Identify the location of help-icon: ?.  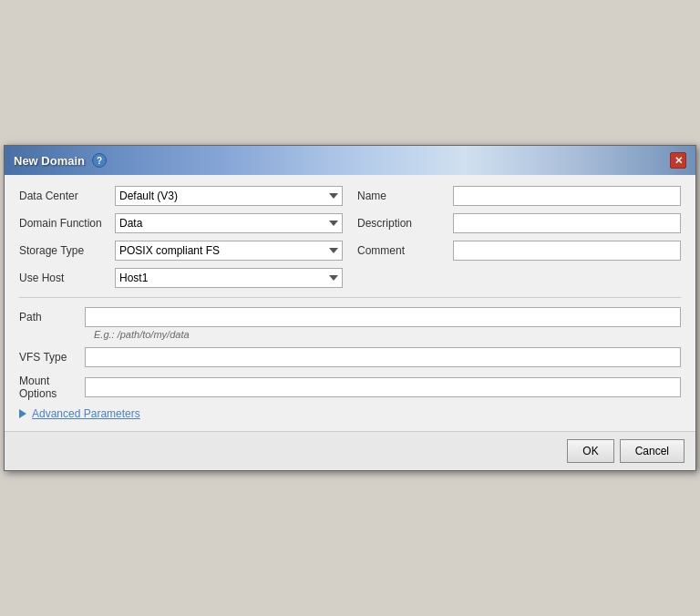
(99, 160).